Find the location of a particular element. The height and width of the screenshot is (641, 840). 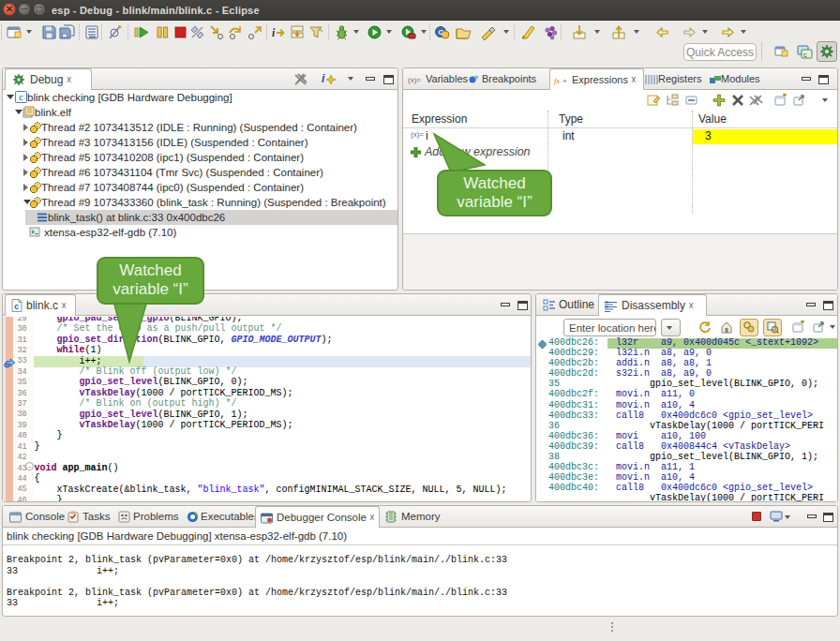

svg-text: i is located at coordinates (274, 33).